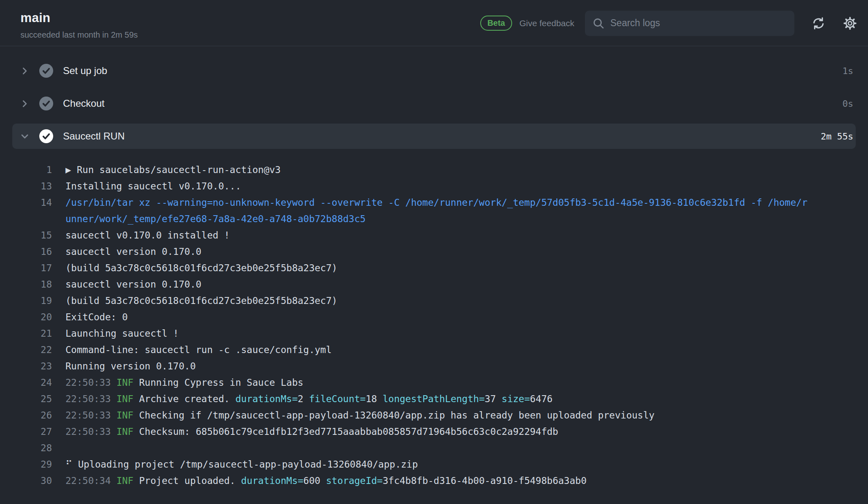 Image resolution: width=868 pixels, height=504 pixels. I want to click on log-line-number: 21, so click(26, 333).